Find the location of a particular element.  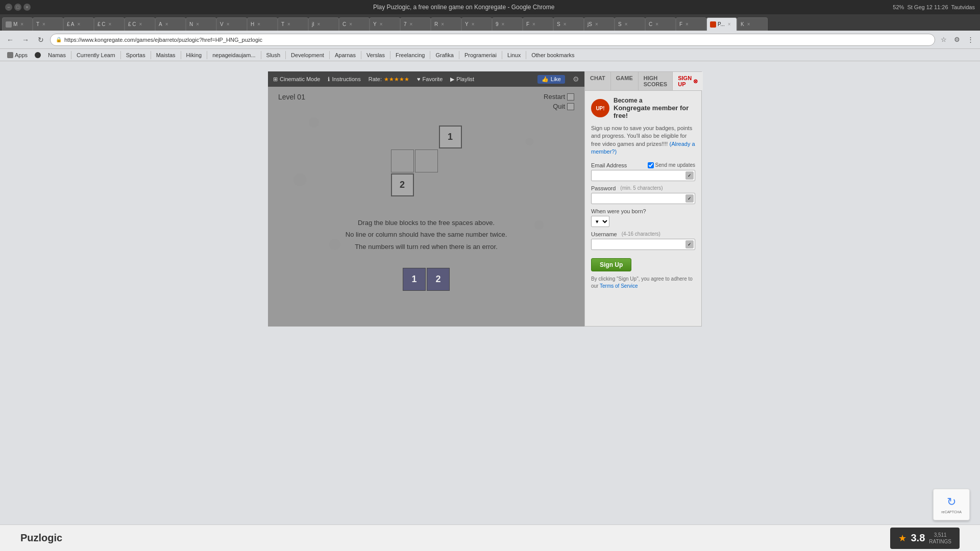

tab-7: N× is located at coordinates (201, 24).